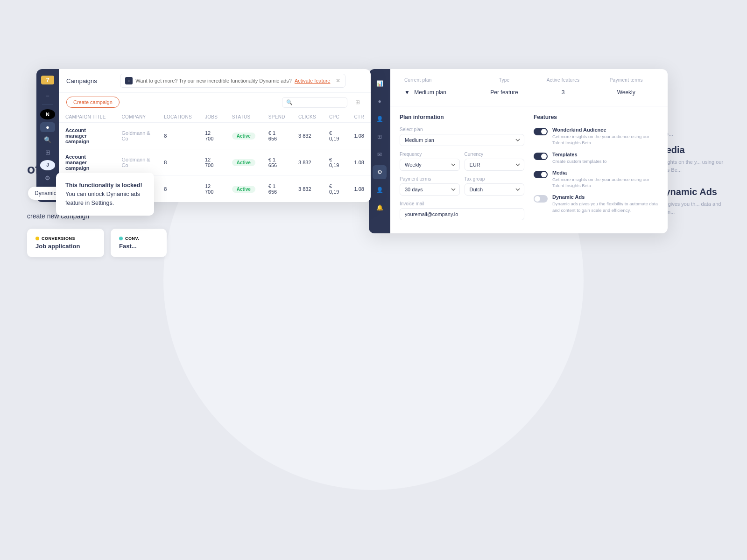  Describe the element at coordinates (438, 92) in the screenshot. I see `plan-current-value: ▼ Medium plan` at that location.